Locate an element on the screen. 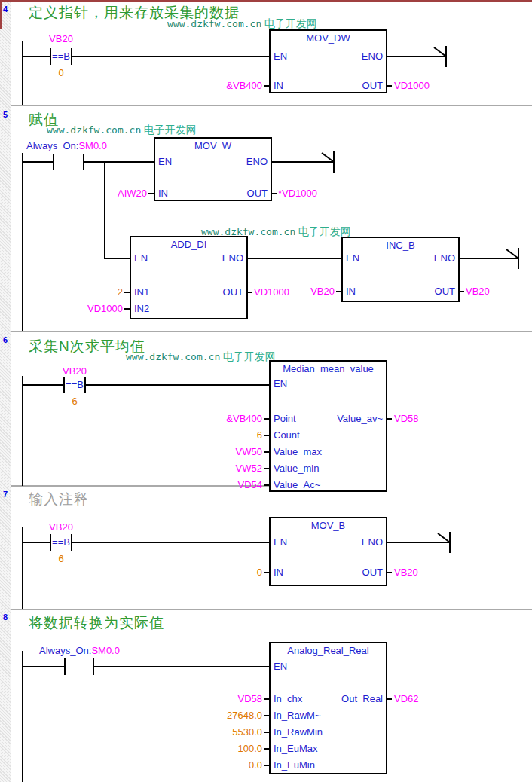 The height and width of the screenshot is (782, 532). compare-value: 0 is located at coordinates (61, 72).